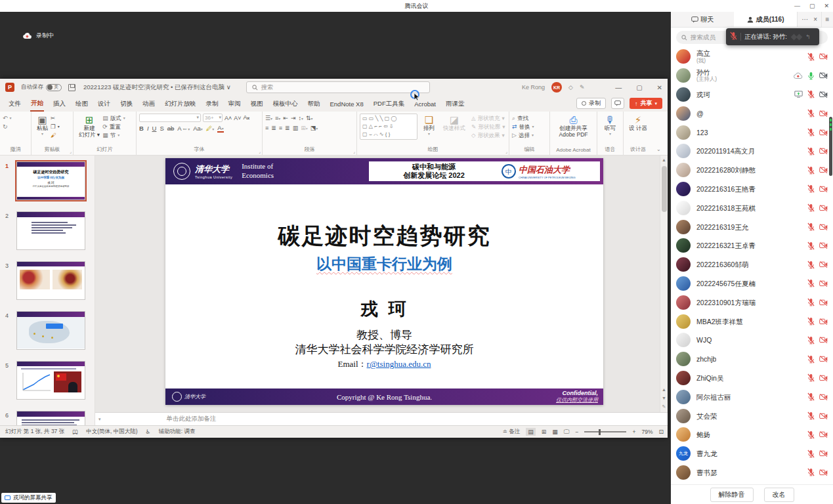 Image resolution: width=833 pixels, height=504 pixels. Describe the element at coordinates (59, 104) in the screenshot. I see `menu-tab-插入: 插入` at that location.